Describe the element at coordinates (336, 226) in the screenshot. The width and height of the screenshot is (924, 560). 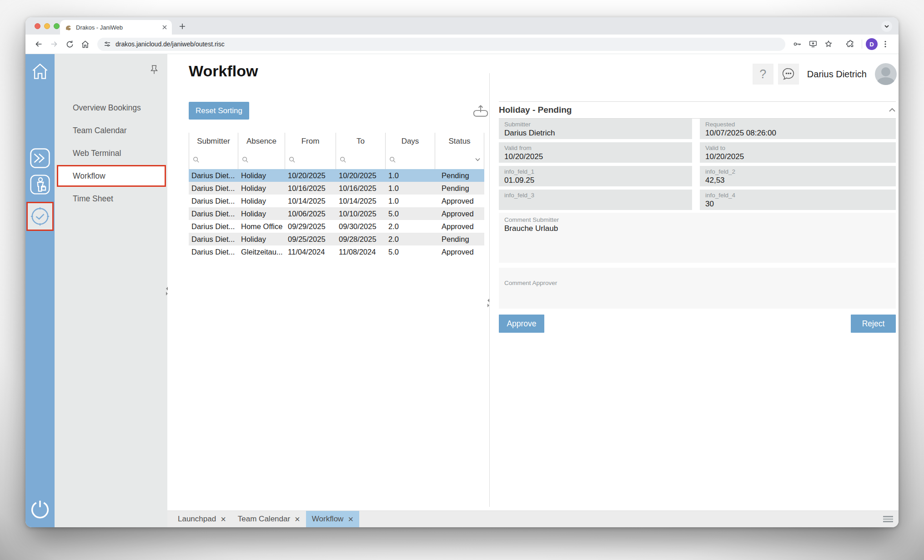
I see `table-row: Darius Diet...Home Office09/29/202509/30…` at that location.